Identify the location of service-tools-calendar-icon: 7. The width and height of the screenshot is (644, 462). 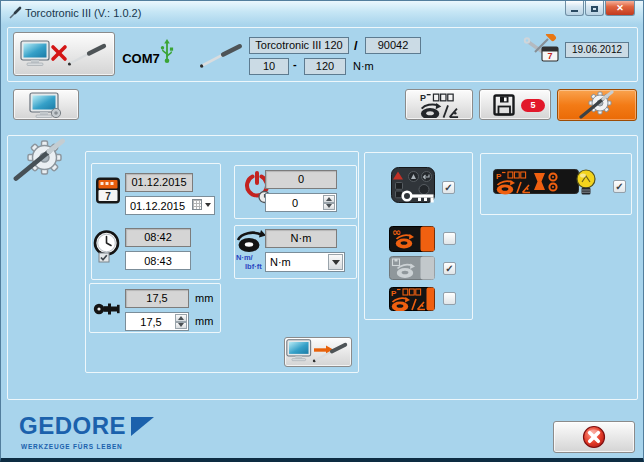
(542, 49).